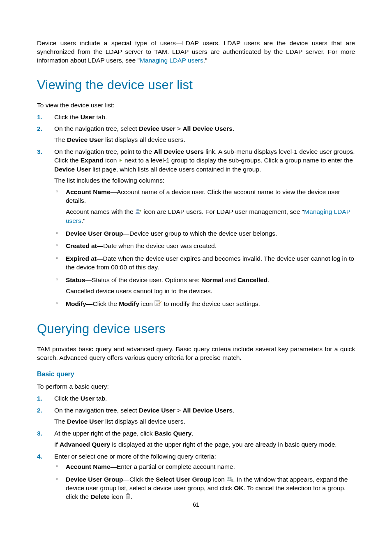  Describe the element at coordinates (205, 286) in the screenshot. I see `list-item: Status—Status of the device user. Option…` at that location.